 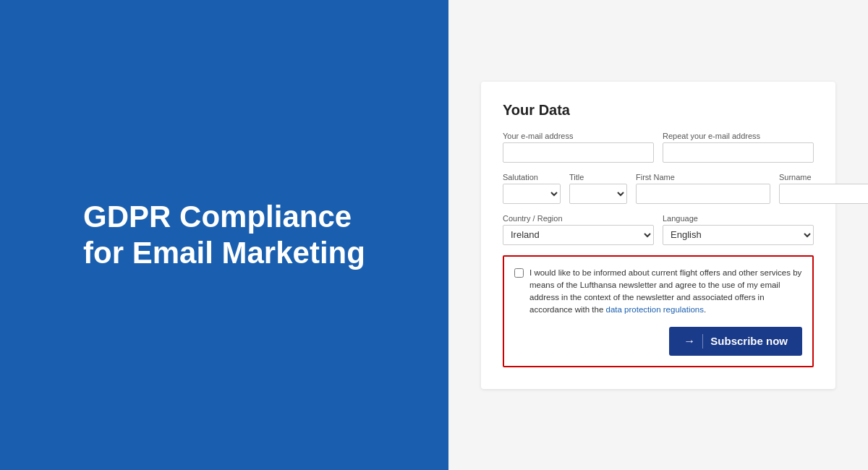 What do you see at coordinates (738, 136) in the screenshot?
I see `repeat-email-label: Repeat your e-mail address` at bounding box center [738, 136].